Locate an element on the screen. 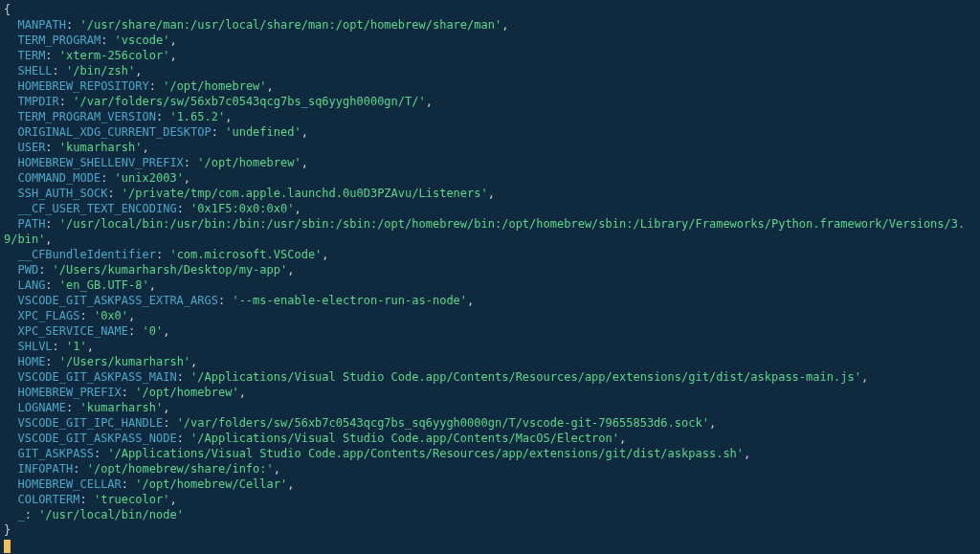 Image resolution: width=980 pixels, height=554 pixels. env-key: TERM_PROGRAM_VERSION is located at coordinates (86, 117).